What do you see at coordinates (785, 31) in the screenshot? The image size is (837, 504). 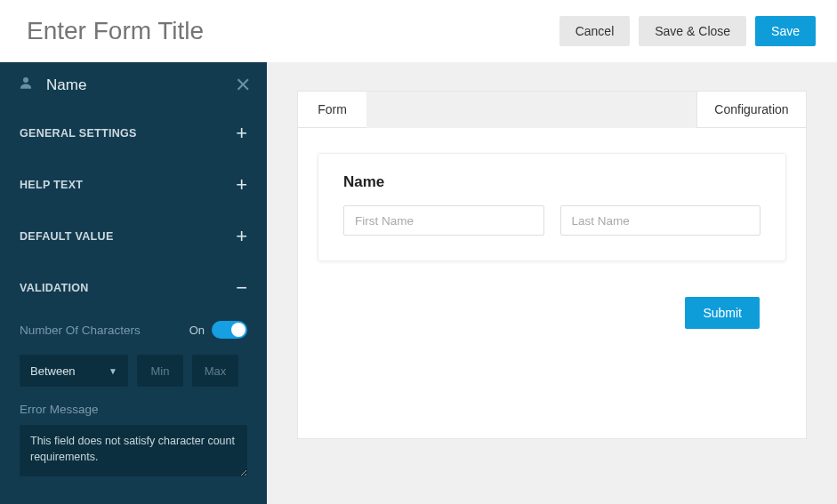 I see `save-button: Save` at bounding box center [785, 31].